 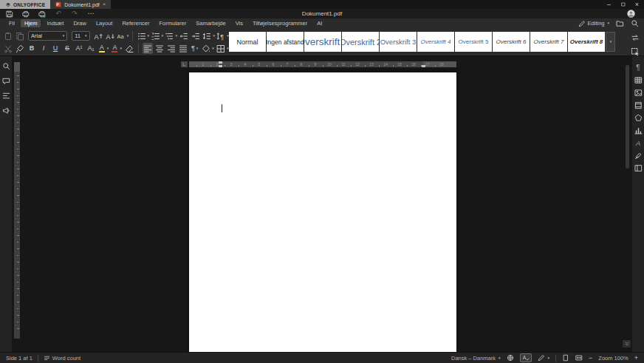 What do you see at coordinates (6, 96) in the screenshot?
I see `headings-panel-button` at bounding box center [6, 96].